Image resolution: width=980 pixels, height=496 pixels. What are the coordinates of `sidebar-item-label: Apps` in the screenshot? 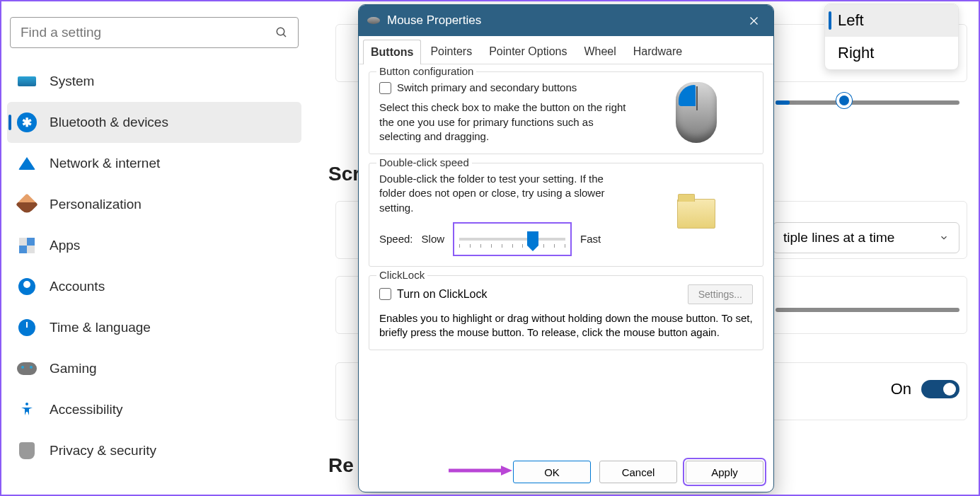 It's located at (65, 246).